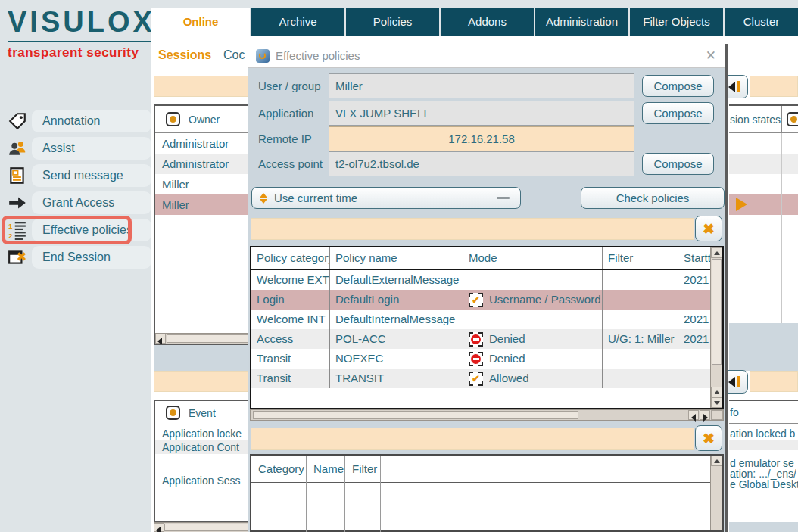 This screenshot has height=532, width=798. I want to click on policy-filter: U/G: 1: Miller, so click(641, 339).